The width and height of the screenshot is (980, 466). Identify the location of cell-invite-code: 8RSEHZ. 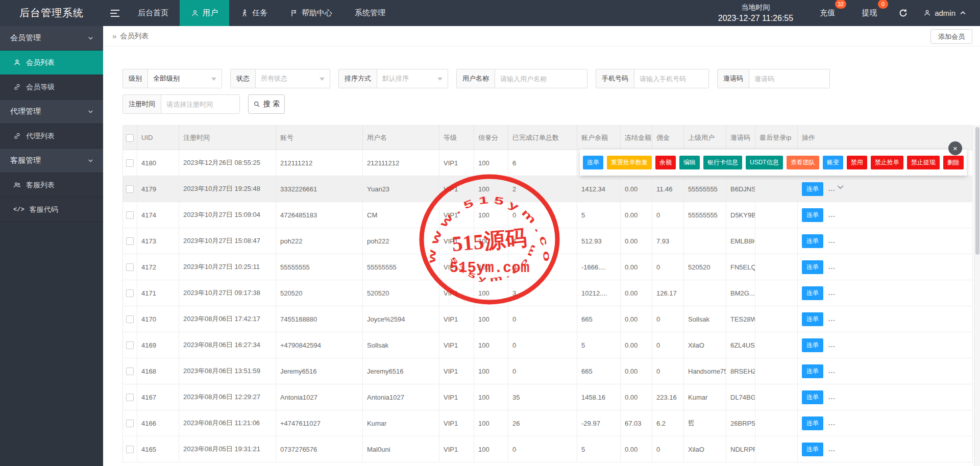
(741, 372).